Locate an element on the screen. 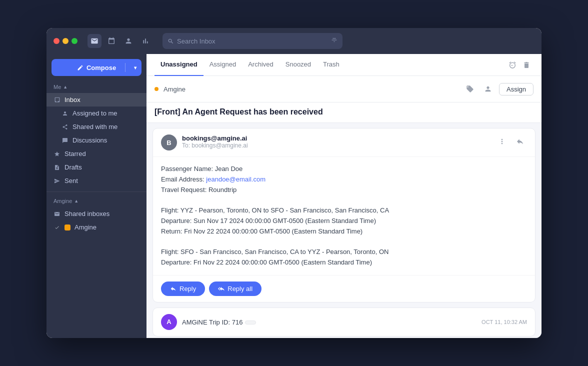 The image size is (588, 366). tab-snoozed-label: Snoozed is located at coordinates (298, 64).